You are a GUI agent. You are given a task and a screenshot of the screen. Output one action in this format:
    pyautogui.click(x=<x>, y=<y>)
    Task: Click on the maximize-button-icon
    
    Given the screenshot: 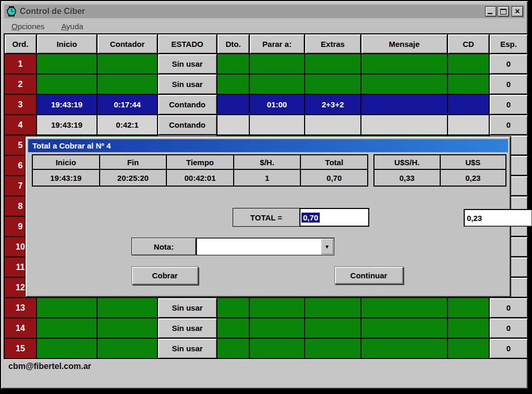 What is the action you would take?
    pyautogui.click(x=503, y=11)
    